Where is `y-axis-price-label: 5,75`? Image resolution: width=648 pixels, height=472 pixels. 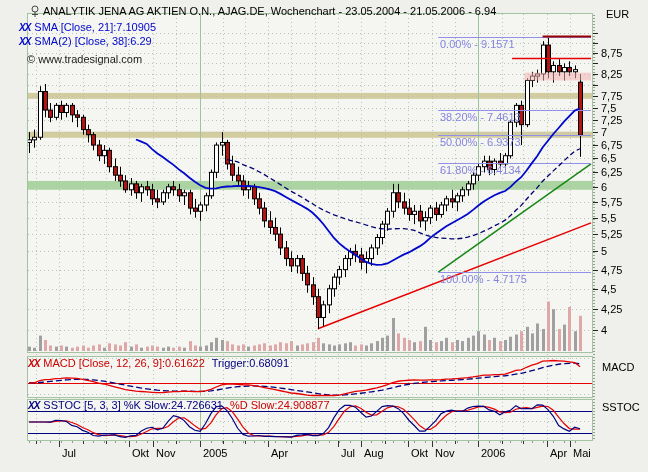
y-axis-price-label: 5,75 is located at coordinates (612, 202).